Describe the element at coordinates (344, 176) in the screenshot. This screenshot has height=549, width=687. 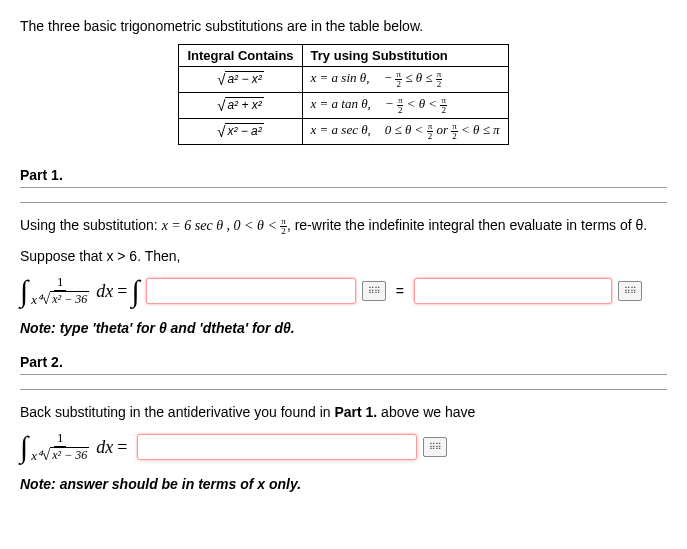
I see `part1-header: Part 1.` at that location.